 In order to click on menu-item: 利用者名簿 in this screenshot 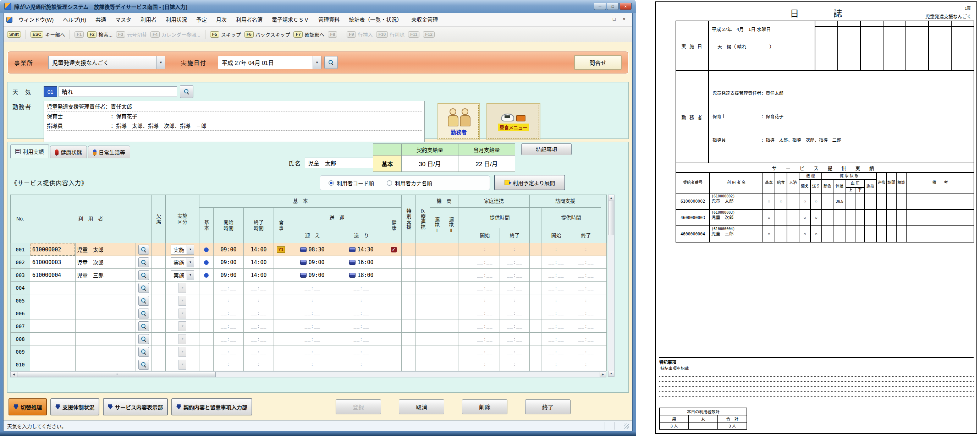, I will do `click(249, 20)`.